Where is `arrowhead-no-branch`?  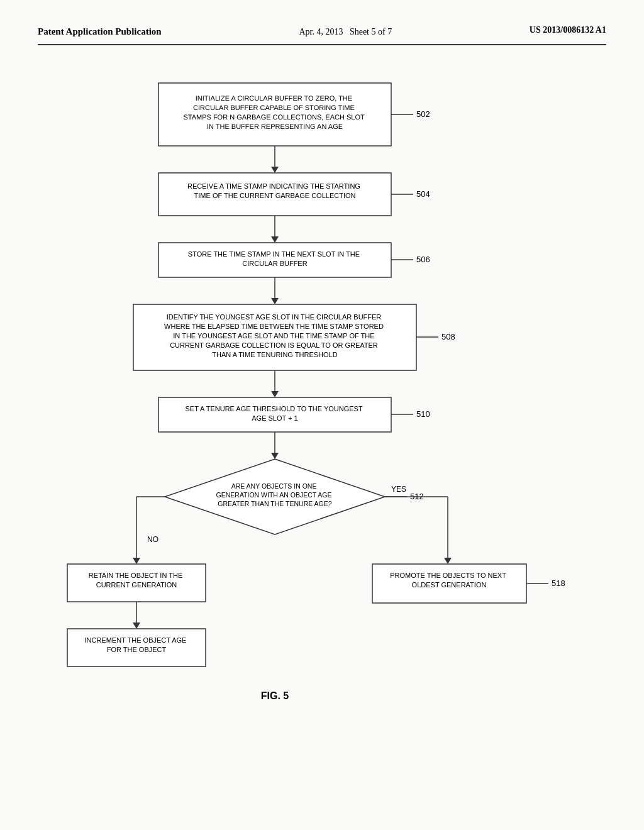 arrowhead-no-branch is located at coordinates (136, 561).